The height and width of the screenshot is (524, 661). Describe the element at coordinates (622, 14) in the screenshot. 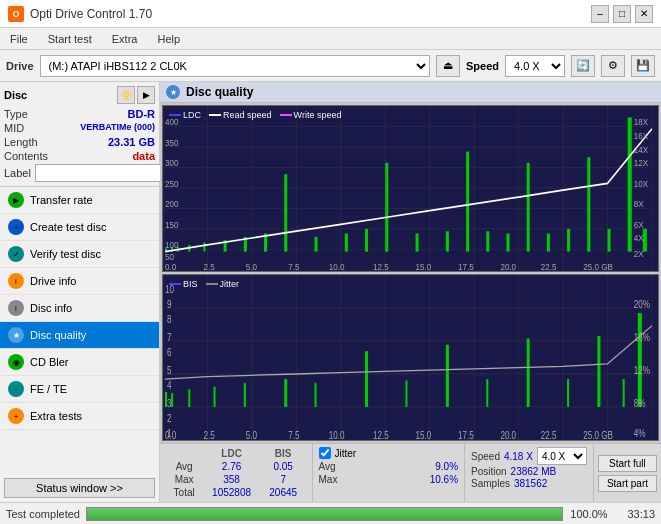

I see `maximize-button: □` at that location.